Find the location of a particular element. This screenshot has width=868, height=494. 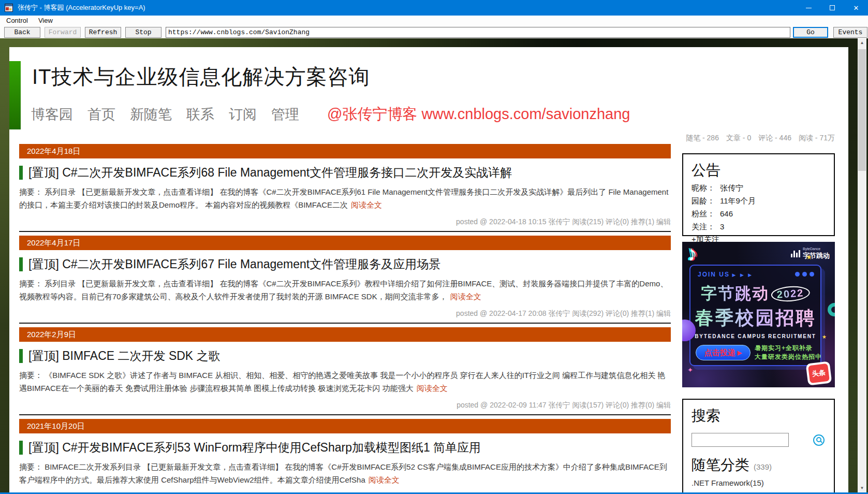

refresh-button: Refresh is located at coordinates (103, 32).